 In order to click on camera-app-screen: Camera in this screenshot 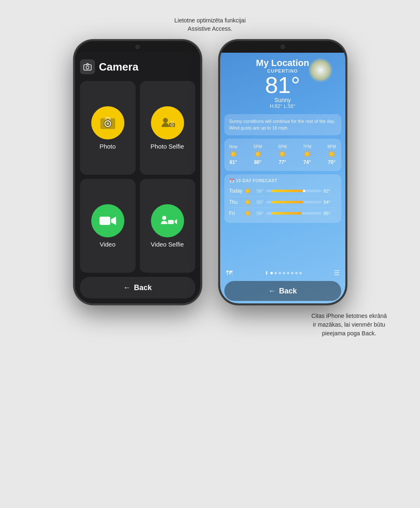, I will do `click(138, 178)`.